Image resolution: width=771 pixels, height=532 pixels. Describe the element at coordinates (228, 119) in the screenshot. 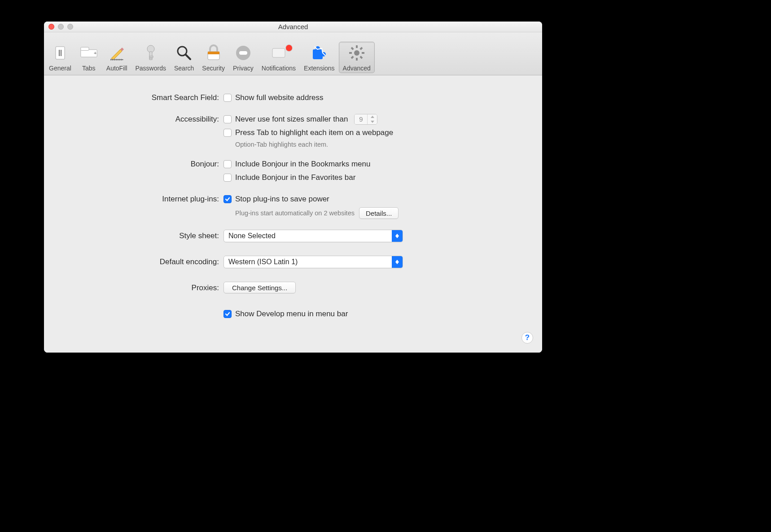

I see `never-font-smaller-checkbox` at that location.